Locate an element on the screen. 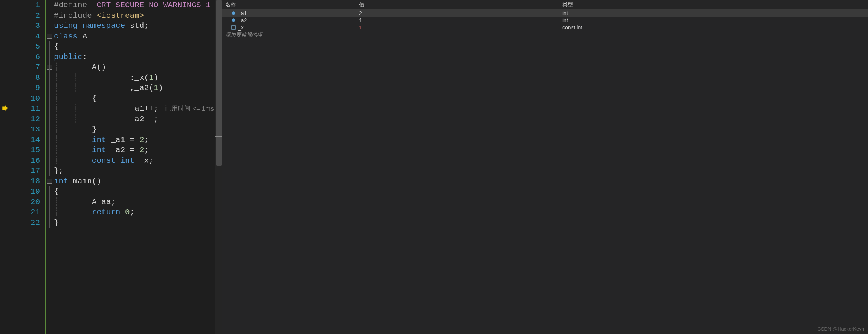  line-number: 19 is located at coordinates (26, 192).